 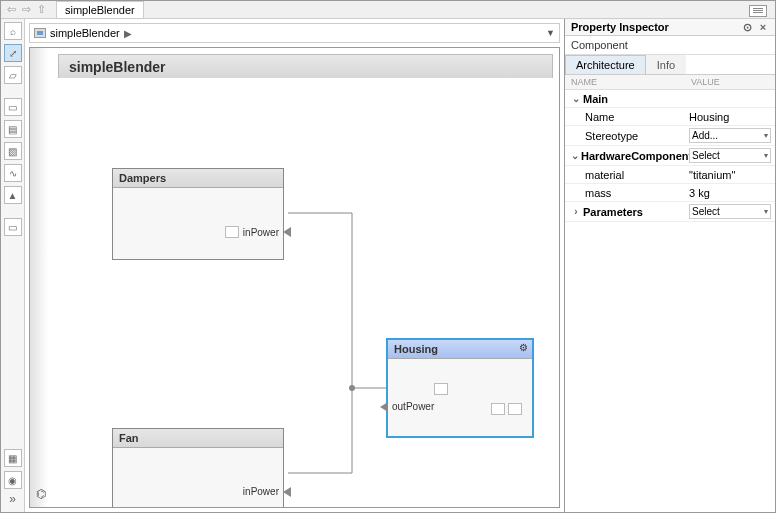 What do you see at coordinates (100, 10) in the screenshot?
I see `file-tab-label: simpleBlender` at bounding box center [100, 10].